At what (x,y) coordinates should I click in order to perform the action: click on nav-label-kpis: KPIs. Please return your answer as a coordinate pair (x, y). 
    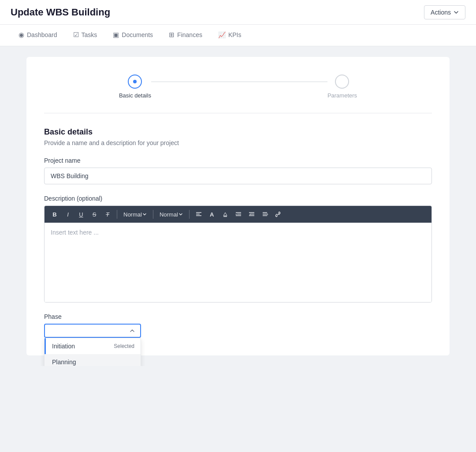
    Looking at the image, I should click on (235, 35).